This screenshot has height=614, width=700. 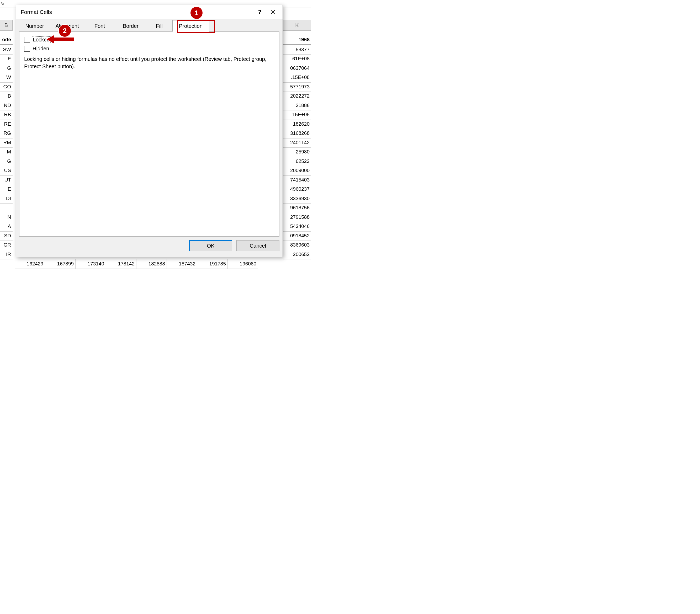 What do you see at coordinates (6, 236) in the screenshot?
I see `cell-left: SD` at bounding box center [6, 236].